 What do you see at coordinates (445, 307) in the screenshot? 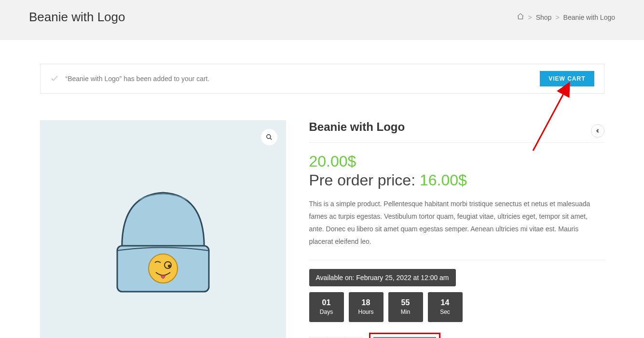
I see `countdown-sec: 14 Sec` at bounding box center [445, 307].